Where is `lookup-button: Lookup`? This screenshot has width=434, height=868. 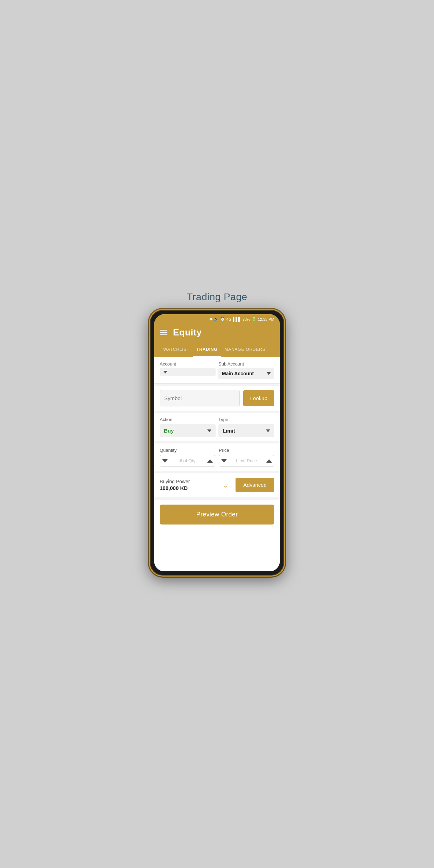
lookup-button: Lookup is located at coordinates (259, 398).